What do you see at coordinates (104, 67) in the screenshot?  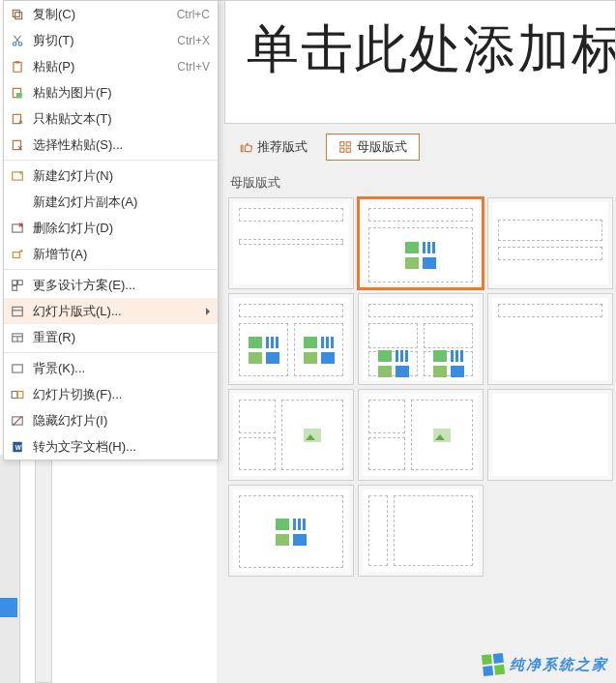 I see `menu-item-label: 粘贴(P)` at bounding box center [104, 67].